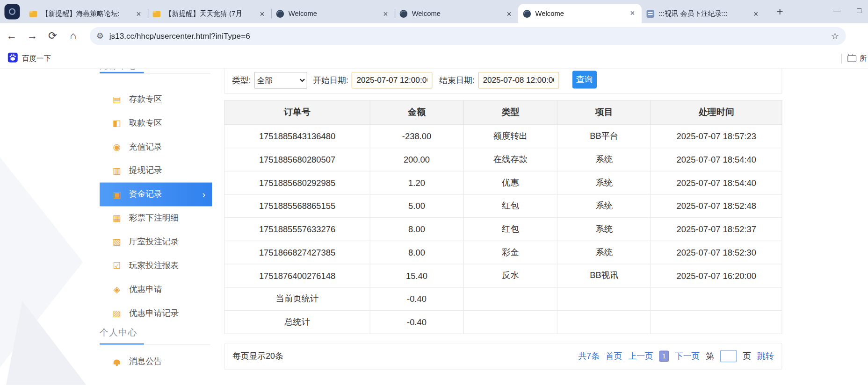  I want to click on page-jump-button: 跳转, so click(766, 356).